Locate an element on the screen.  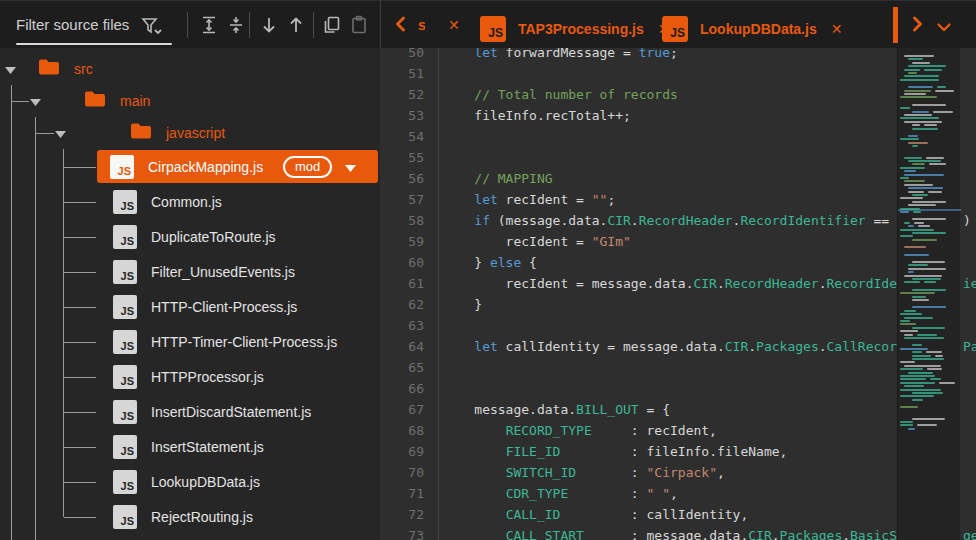
tree-item-main: main is located at coordinates (190, 101).